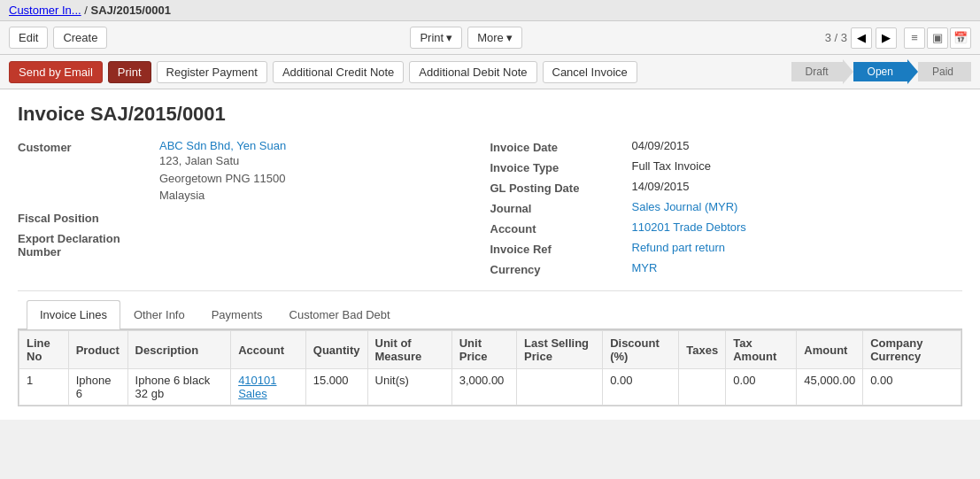 The width and height of the screenshot is (980, 479). Describe the element at coordinates (223, 179) in the screenshot. I see `address-line2: Georgetown PNG 11500` at that location.